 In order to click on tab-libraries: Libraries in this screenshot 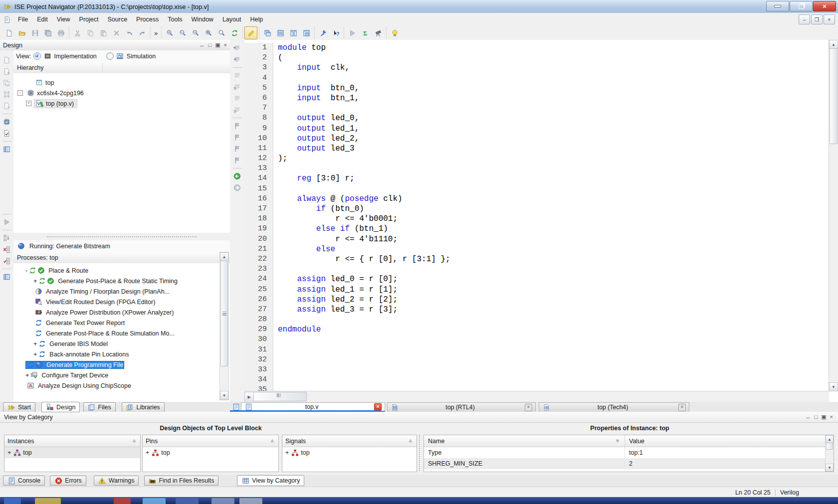, I will do `click(143, 407)`.